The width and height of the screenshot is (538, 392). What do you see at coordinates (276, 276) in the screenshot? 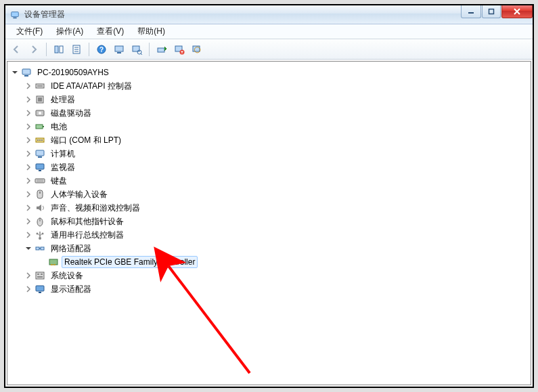
I see `tree-item: 系统设备` at bounding box center [276, 276].